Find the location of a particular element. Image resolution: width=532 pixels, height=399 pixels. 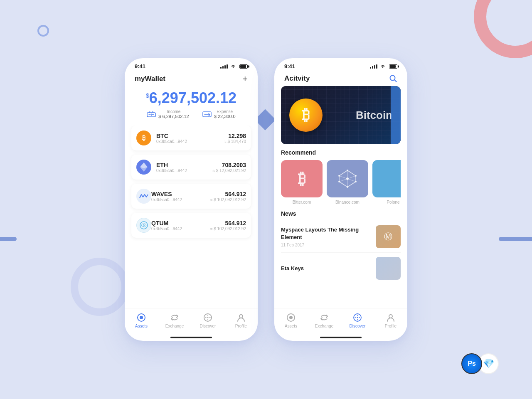

news-title: News is located at coordinates (341, 214).